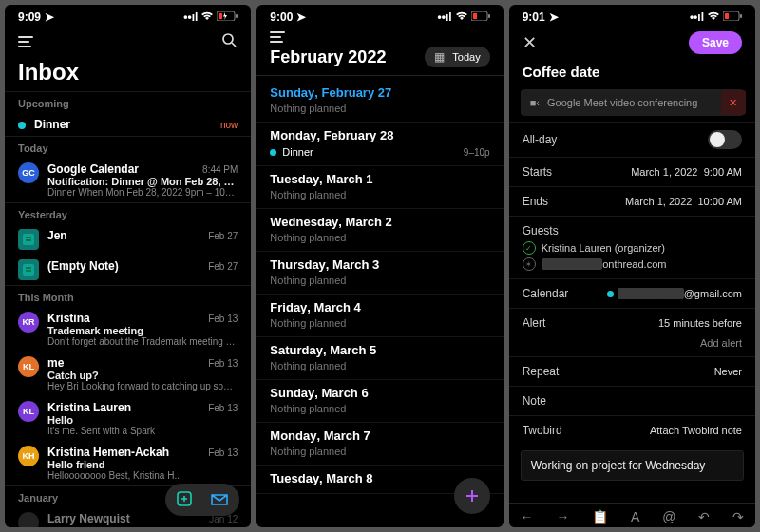 This screenshot has width=760, height=532. What do you see at coordinates (380, 315) in the screenshot?
I see `day-block: Friday, March 4Nothing planned` at bounding box center [380, 315].